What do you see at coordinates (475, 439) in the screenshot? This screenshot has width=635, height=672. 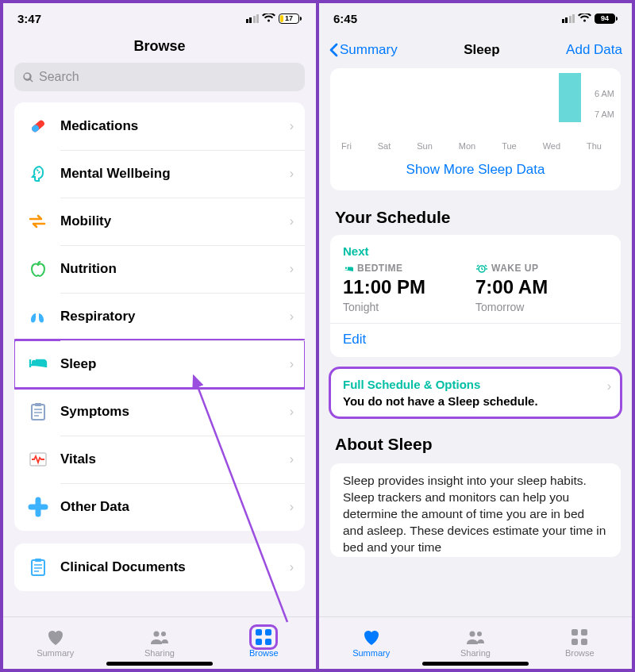 I see `about-heading: About Sleep` at bounding box center [475, 439].